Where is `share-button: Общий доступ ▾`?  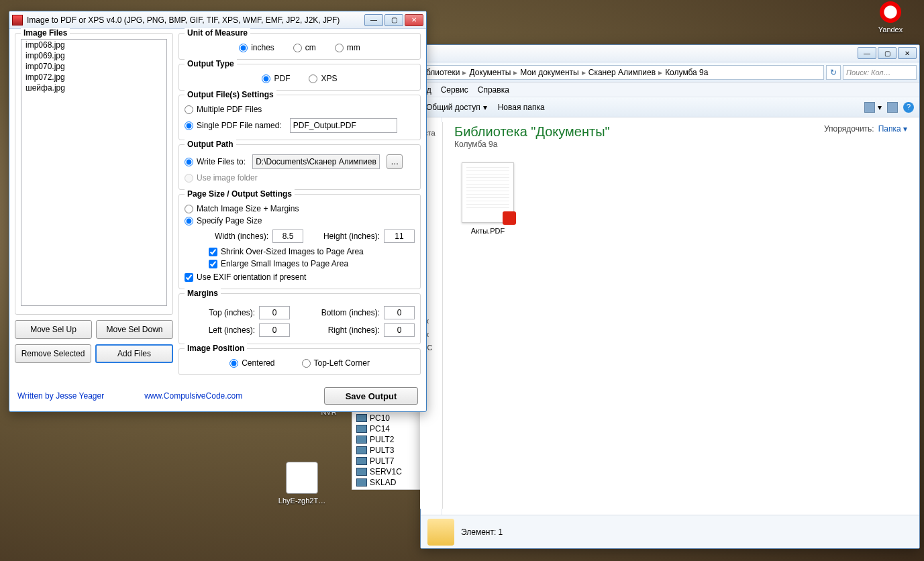 share-button: Общий доступ ▾ is located at coordinates (456, 107).